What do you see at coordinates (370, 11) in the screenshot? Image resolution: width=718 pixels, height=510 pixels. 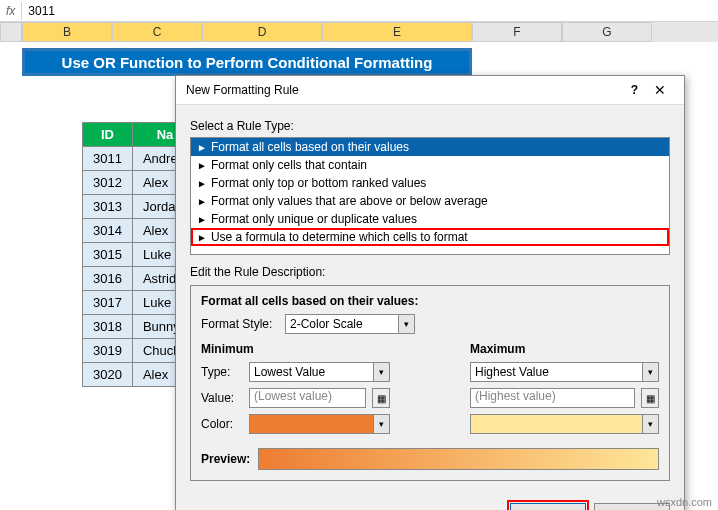 I see `formula-input: 3011` at bounding box center [370, 11].